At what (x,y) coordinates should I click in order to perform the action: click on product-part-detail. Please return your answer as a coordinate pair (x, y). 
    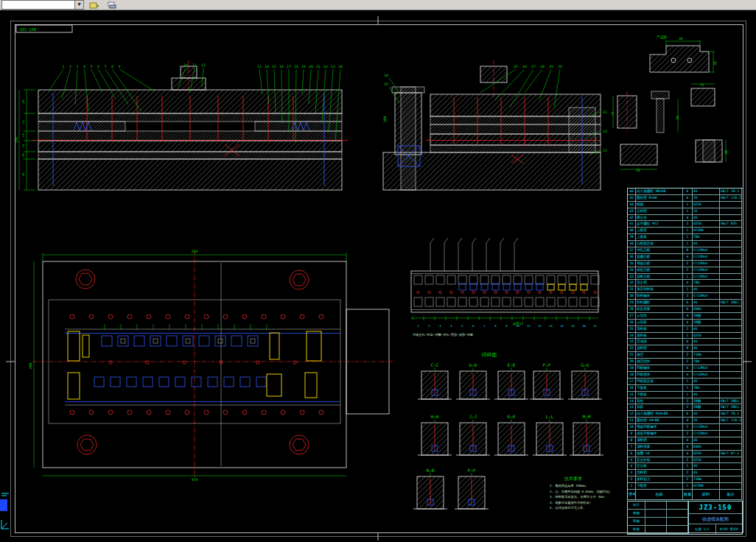
    Looking at the image, I should click on (682, 56).